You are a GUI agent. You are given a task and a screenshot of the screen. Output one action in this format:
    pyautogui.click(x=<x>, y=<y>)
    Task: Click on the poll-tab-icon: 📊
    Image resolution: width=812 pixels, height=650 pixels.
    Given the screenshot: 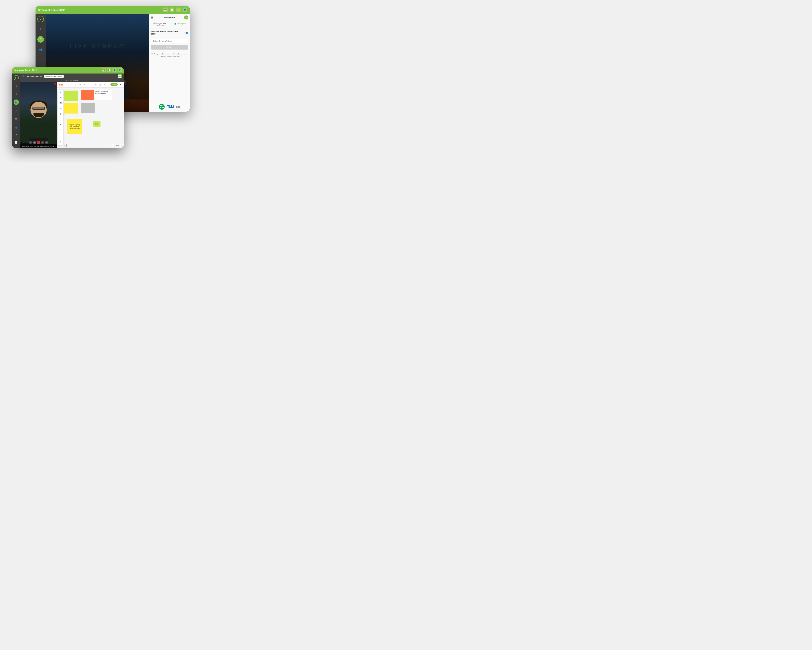 What is the action you would take?
    pyautogui.click(x=175, y=23)
    